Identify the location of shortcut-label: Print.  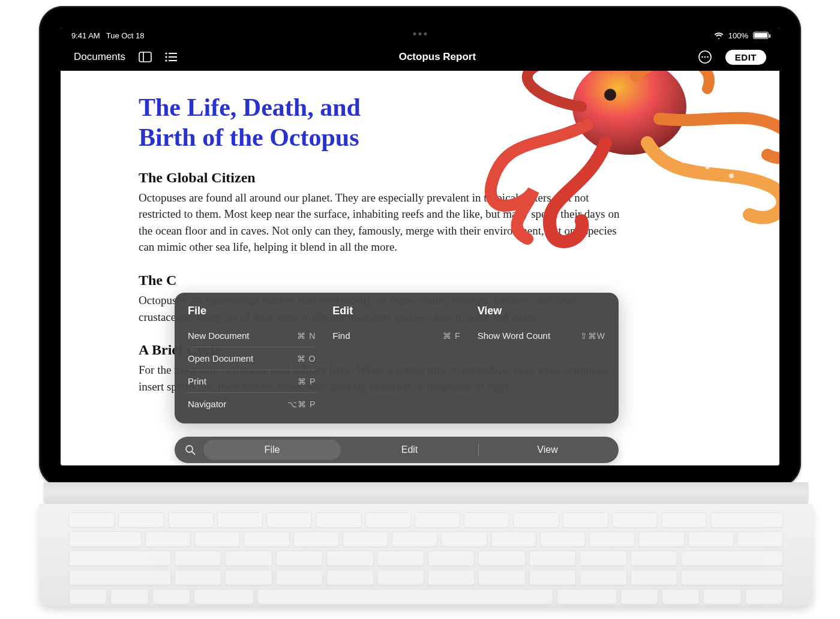
(197, 381).